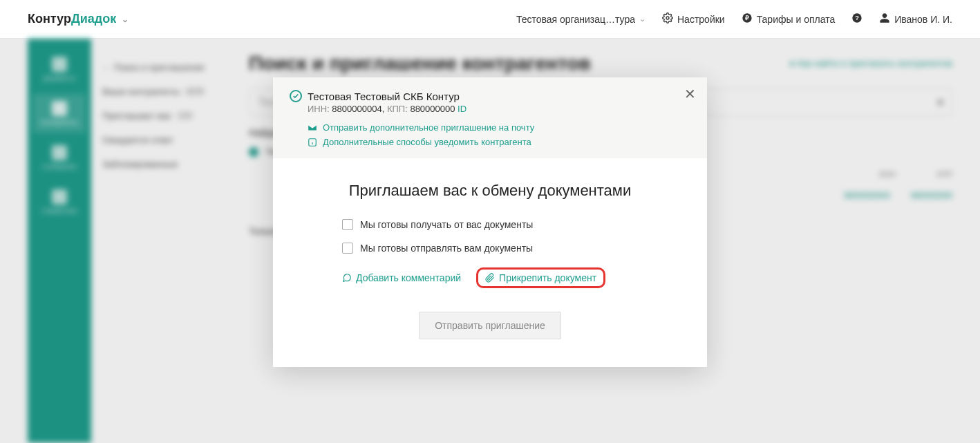 Image resolution: width=980 pixels, height=443 pixels. What do you see at coordinates (427, 142) in the screenshot?
I see `additional-notify-label: Дополнительные способы уведомить контраг…` at bounding box center [427, 142].